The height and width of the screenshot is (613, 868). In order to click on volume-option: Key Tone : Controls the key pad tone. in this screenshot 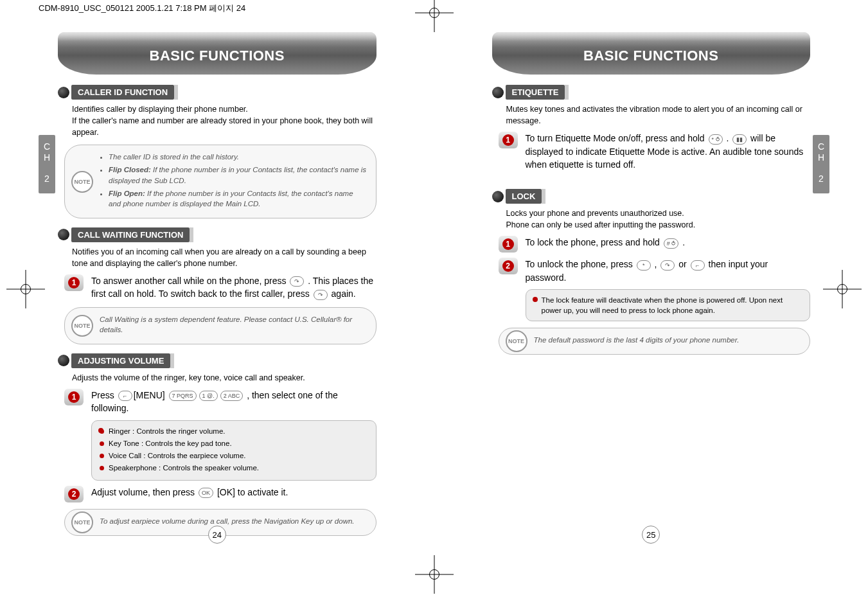, I will do `click(238, 443)`.